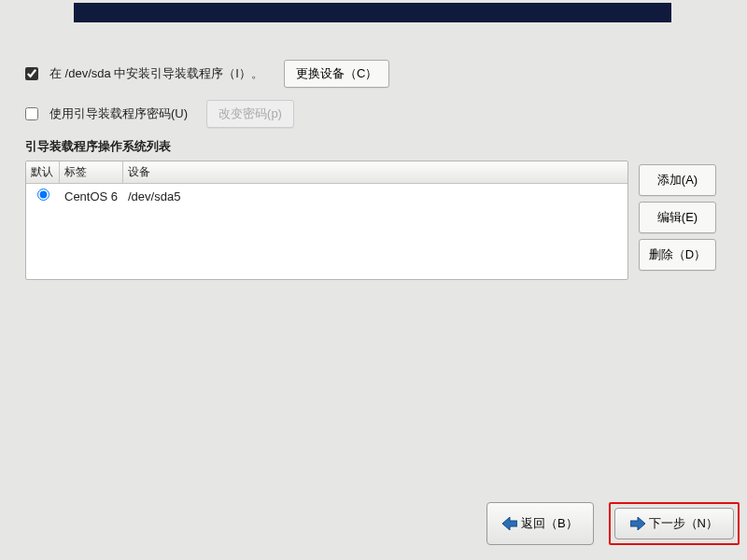  I want to click on delete-button: 删除（D）, so click(678, 255).